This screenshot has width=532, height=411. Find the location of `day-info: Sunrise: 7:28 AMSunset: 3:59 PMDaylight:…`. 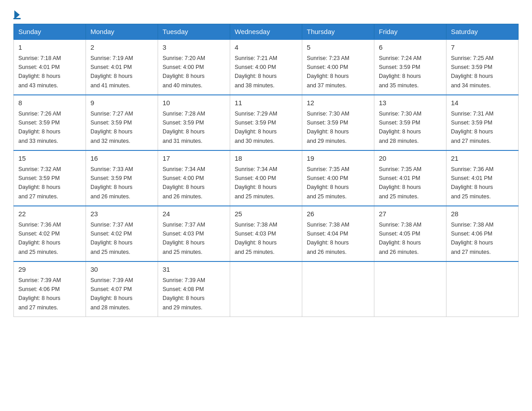

day-info: Sunrise: 7:28 AMSunset: 3:59 PMDaylight:… is located at coordinates (184, 127).